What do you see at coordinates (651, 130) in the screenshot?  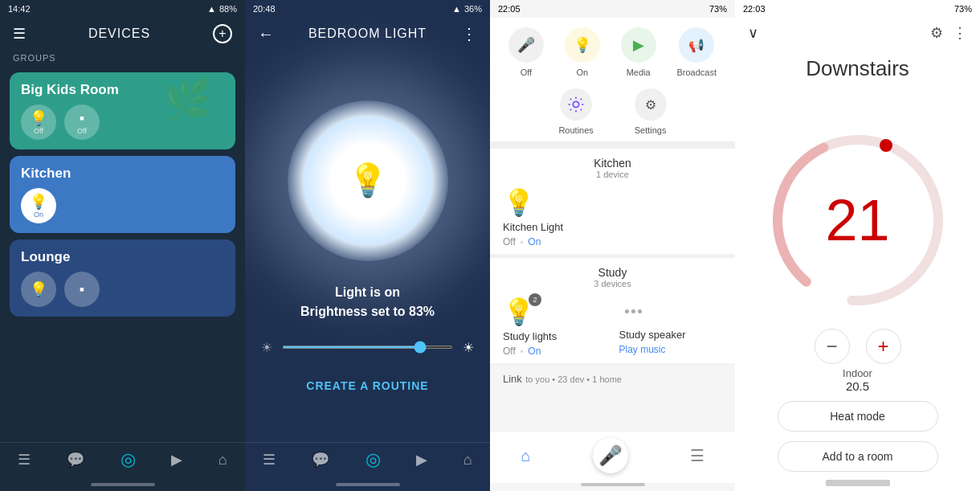 I see `settings-label: Settings` at bounding box center [651, 130].